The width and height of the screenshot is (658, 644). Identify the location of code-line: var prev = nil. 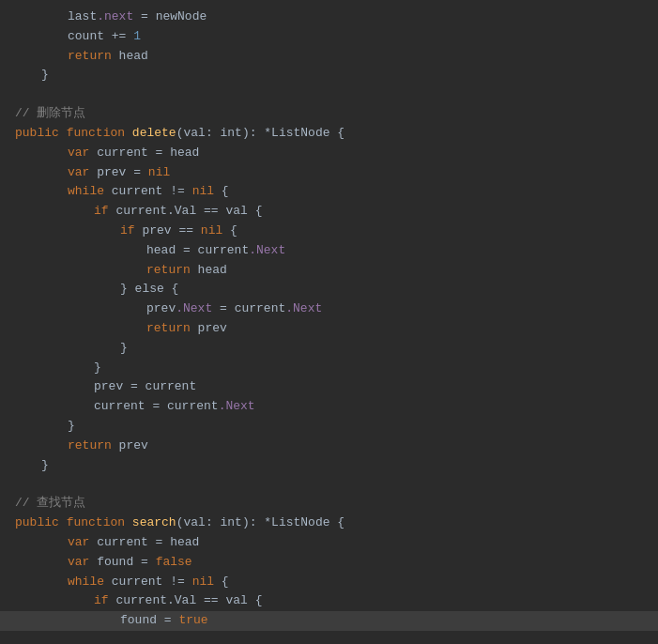
(329, 173).